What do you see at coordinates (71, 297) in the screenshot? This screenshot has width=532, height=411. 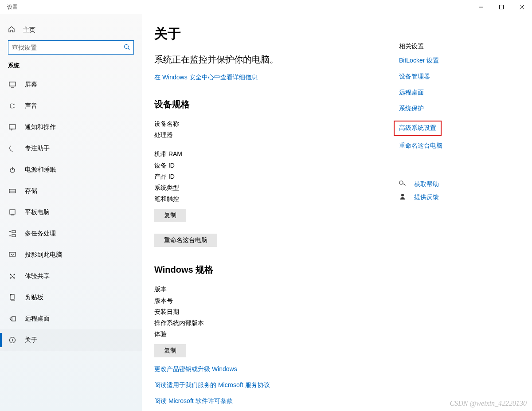 I see `sidebar-item-10: 剪贴板` at bounding box center [71, 297].